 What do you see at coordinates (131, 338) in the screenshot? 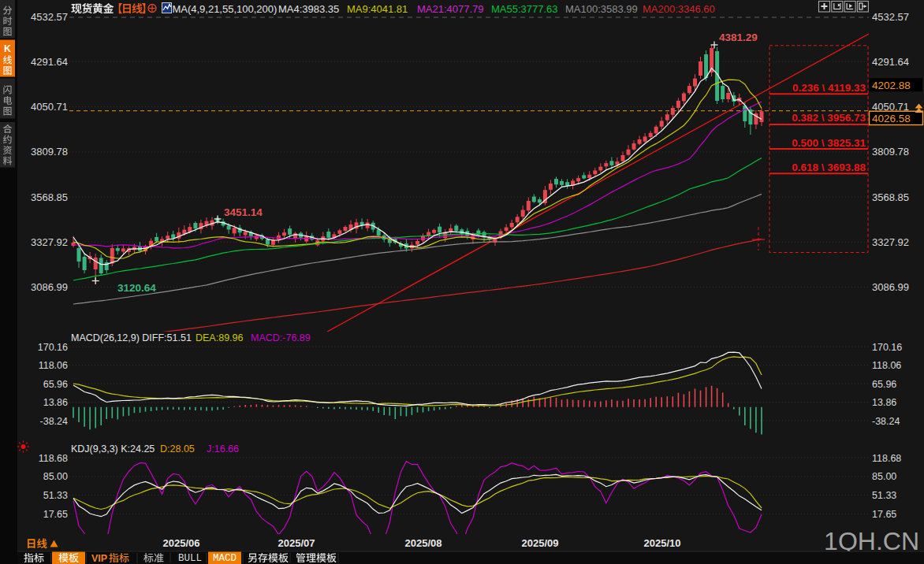
I see `svg-text: MACD(26,12,9) DIFF:51.51` at bounding box center [131, 338].